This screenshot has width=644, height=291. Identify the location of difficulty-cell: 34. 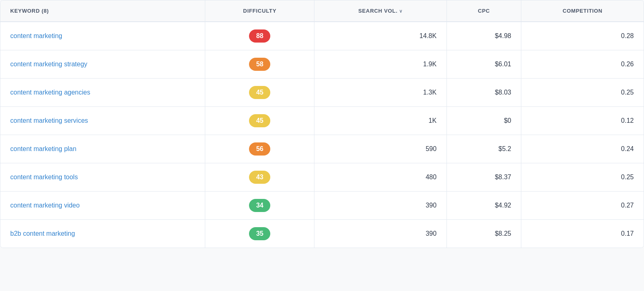
(260, 205).